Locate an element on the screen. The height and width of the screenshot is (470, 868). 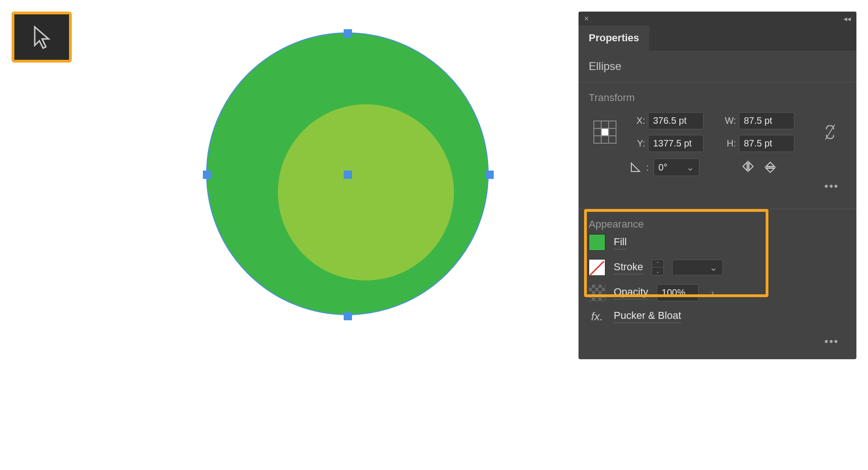
width-input is located at coordinates (767, 121).